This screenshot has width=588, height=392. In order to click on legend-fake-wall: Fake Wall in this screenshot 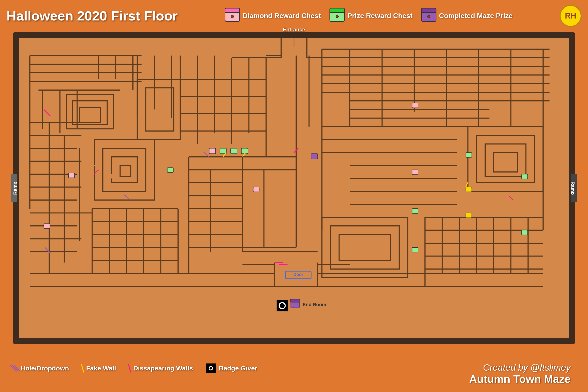, I will do `click(99, 368)`.